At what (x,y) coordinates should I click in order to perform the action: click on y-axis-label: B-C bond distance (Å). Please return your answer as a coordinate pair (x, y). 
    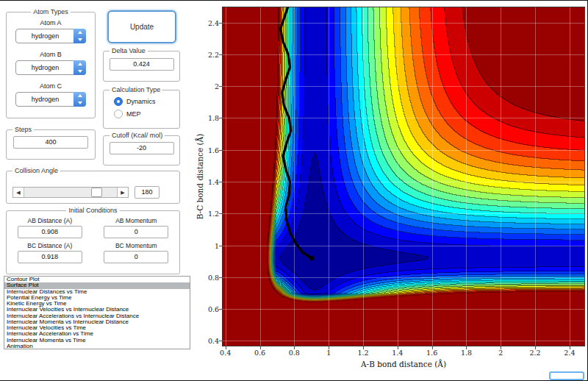
    Looking at the image, I should click on (200, 177).